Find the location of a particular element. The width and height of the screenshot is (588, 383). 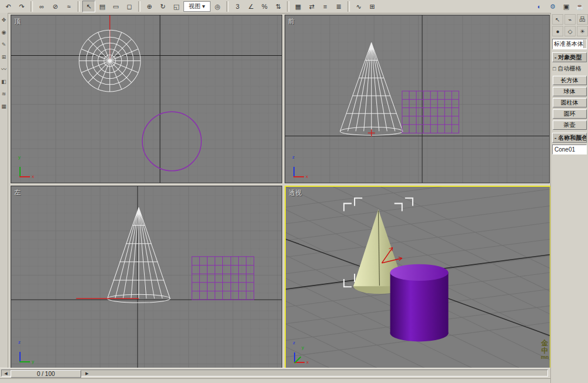

use-pivot-point-icon: ◎ is located at coordinates (218, 6).